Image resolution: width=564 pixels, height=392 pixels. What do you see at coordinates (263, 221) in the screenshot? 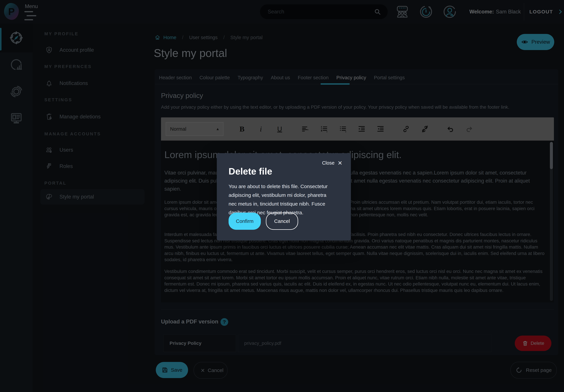
I see `modal-actions: Confirm Cancel` at bounding box center [263, 221].